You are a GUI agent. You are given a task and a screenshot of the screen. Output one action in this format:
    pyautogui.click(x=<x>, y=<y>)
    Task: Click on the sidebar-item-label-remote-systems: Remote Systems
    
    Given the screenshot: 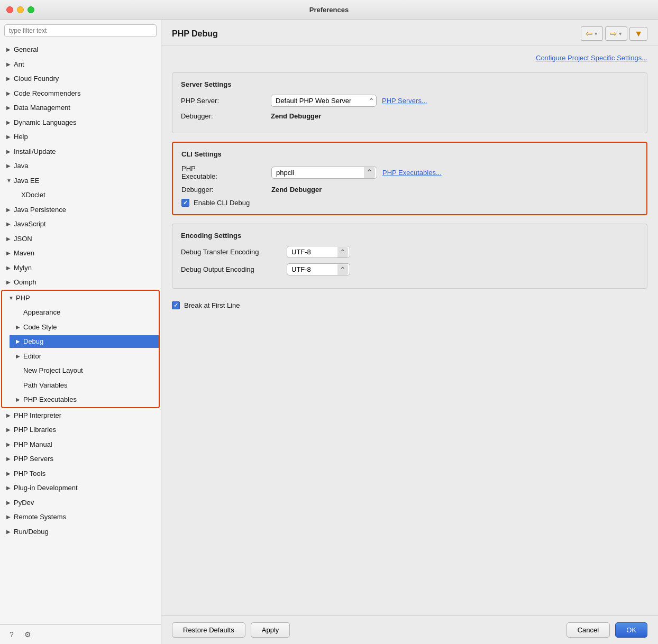 What is the action you would take?
    pyautogui.click(x=40, y=517)
    